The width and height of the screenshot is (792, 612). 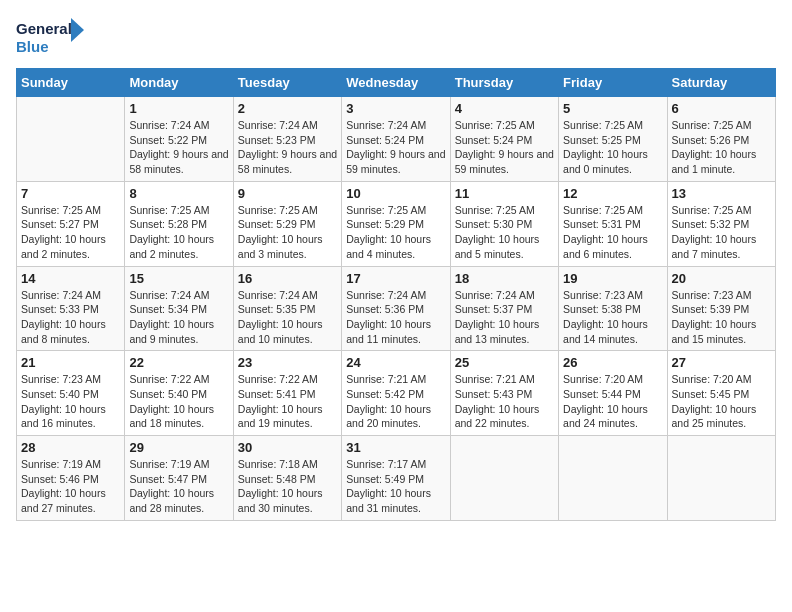 I want to click on day-info: Sunrise: 7:24 AMSunset: 5:33 PMDaylight:…, so click(x=70, y=318).